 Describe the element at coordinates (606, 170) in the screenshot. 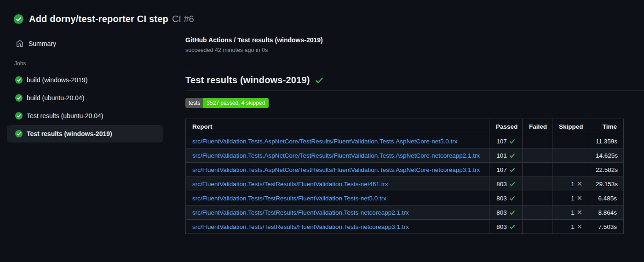

I see `time-cell: 22.582s` at that location.